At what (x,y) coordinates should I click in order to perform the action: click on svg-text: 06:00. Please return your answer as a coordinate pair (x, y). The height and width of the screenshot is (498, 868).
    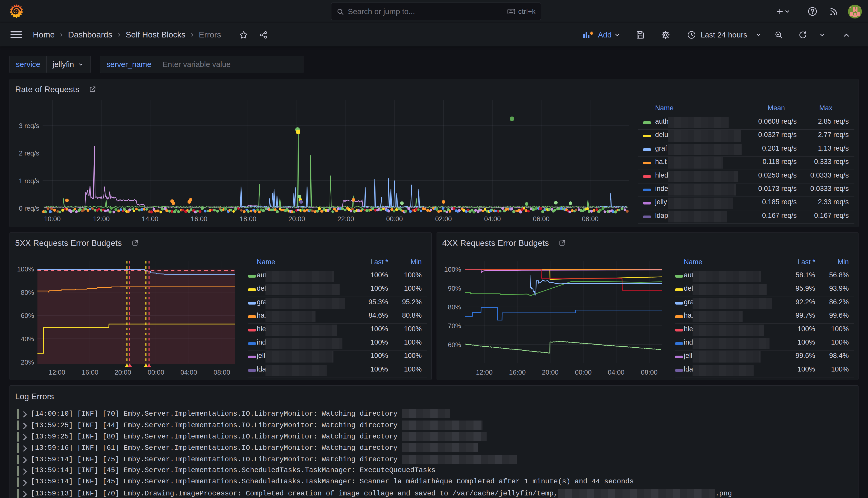
    Looking at the image, I should click on (541, 219).